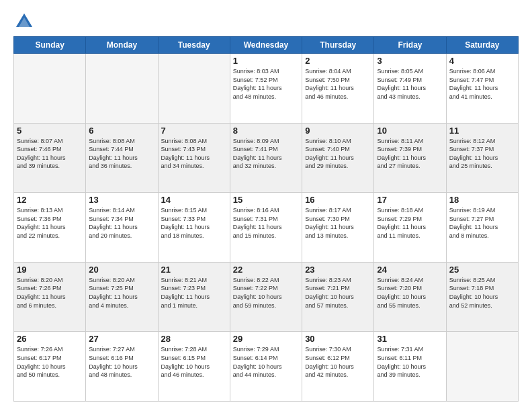  What do you see at coordinates (338, 84) in the screenshot?
I see `day-info: Sunrise: 8:04 AMSunset: 7:50 PMDaylight:…` at bounding box center [338, 84].